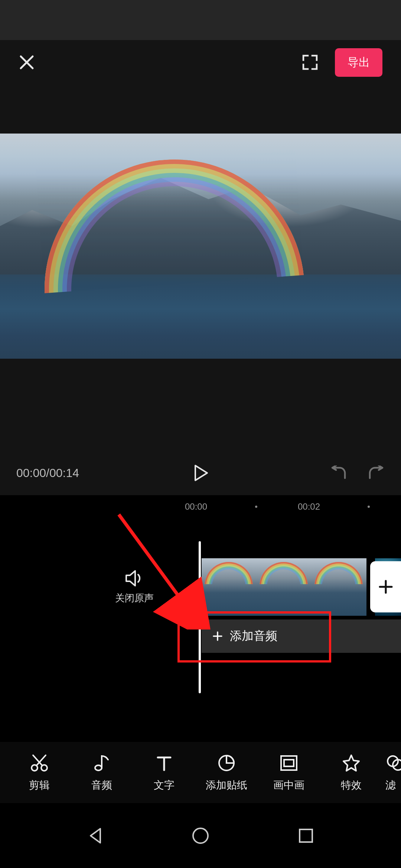  I want to click on star-icon, so click(351, 763).